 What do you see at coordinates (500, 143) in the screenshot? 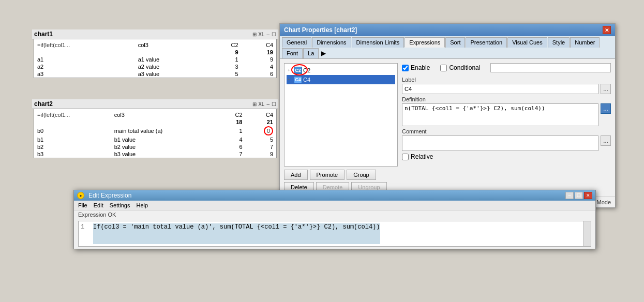
I see `comment-textarea` at bounding box center [500, 143].